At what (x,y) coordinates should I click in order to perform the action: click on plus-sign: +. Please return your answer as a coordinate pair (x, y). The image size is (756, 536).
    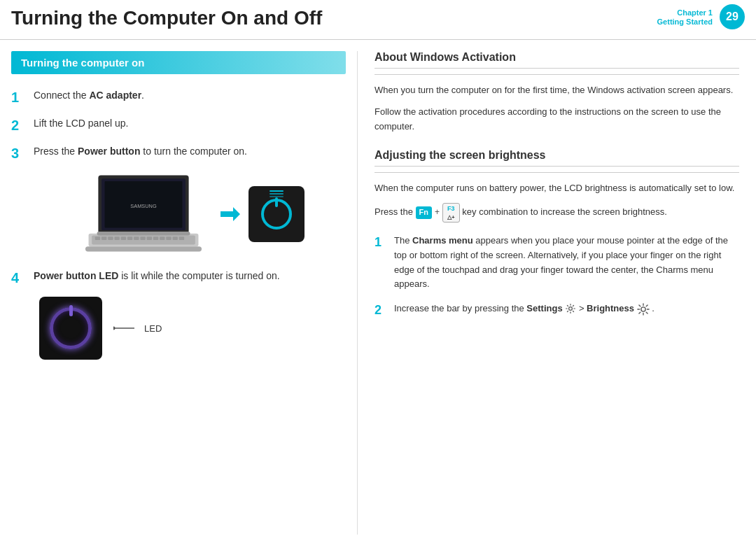
    Looking at the image, I should click on (437, 213).